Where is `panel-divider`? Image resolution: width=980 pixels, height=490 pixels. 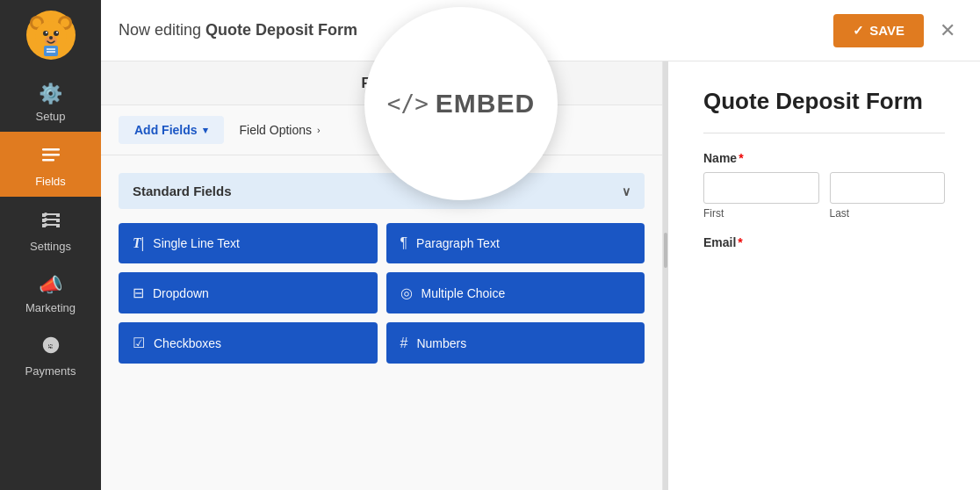 panel-divider is located at coordinates (666, 276).